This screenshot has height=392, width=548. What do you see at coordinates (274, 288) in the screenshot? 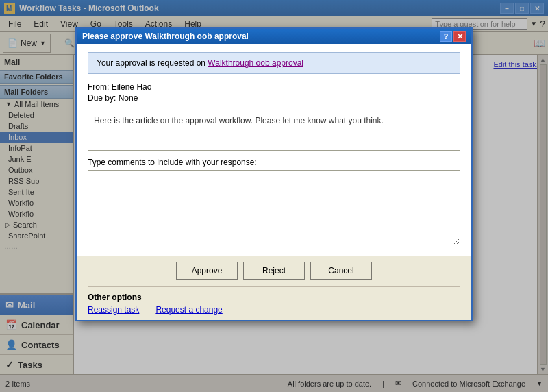
I see `modal-footer: Approve Reject Cancel Other options Reas…` at bounding box center [274, 288].